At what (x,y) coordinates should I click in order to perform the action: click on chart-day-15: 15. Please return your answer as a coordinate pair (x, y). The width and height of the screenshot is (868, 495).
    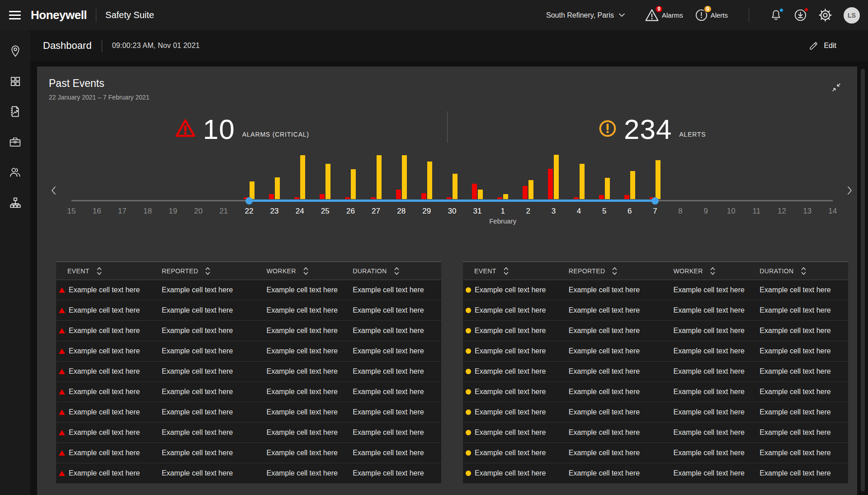
    Looking at the image, I should click on (71, 191).